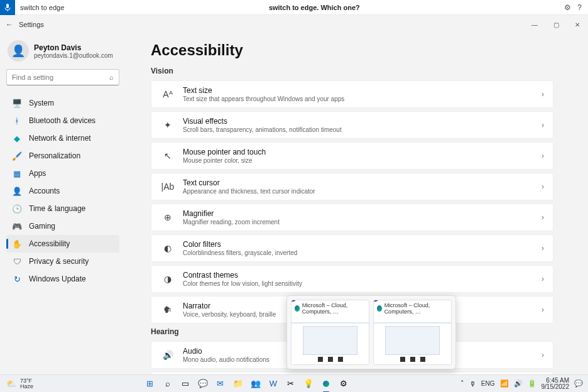  I want to click on setting-icon: 🔊, so click(168, 355).